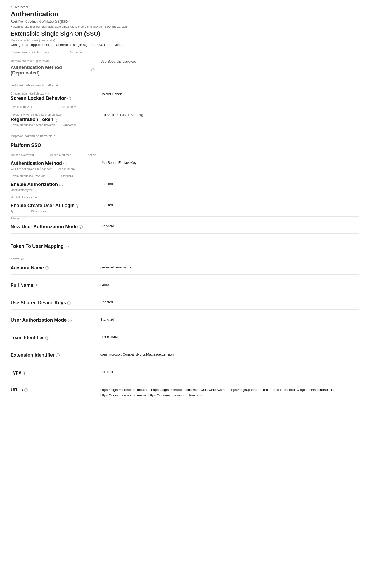  Describe the element at coordinates (185, 136) in the screenshot. I see `token-mapping-section-label: Mapování tokenů na uživatele a` at that location.